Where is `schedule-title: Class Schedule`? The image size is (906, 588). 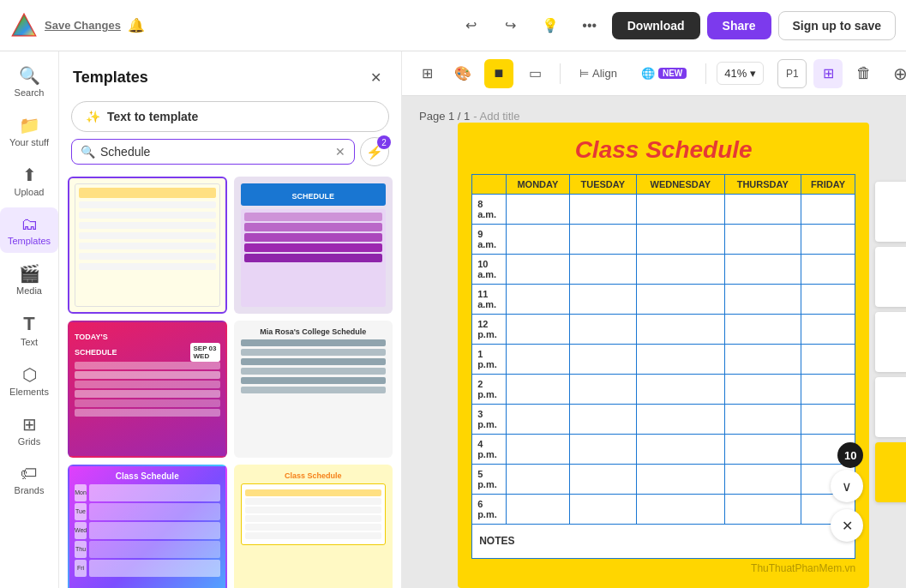
schedule-title: Class Schedule is located at coordinates (663, 150).